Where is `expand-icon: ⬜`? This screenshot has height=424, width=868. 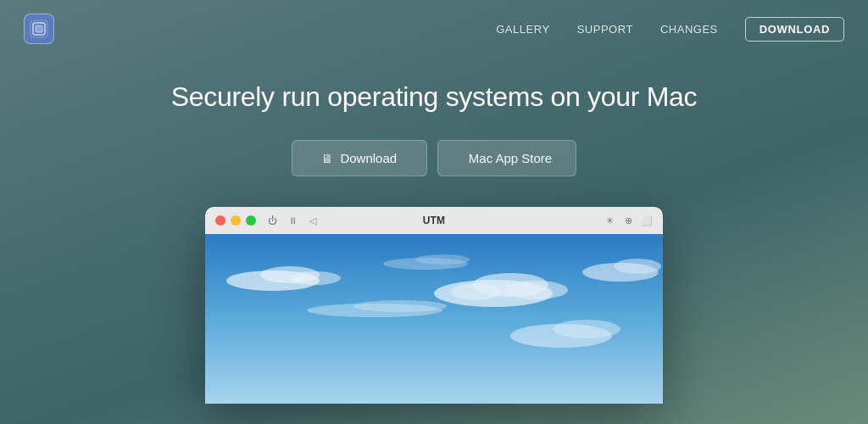 expand-icon: ⬜ is located at coordinates (647, 220).